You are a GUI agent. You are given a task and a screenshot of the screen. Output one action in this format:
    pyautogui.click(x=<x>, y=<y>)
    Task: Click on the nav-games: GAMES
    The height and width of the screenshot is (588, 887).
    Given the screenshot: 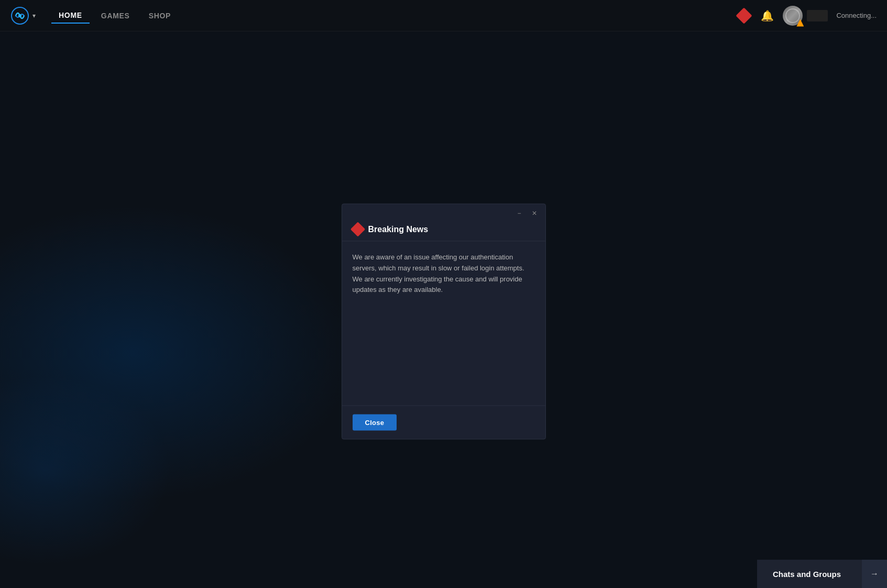 What is the action you would take?
    pyautogui.click(x=115, y=16)
    